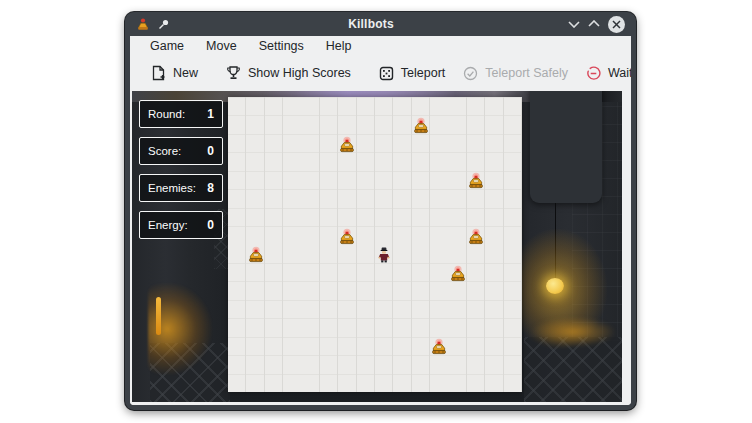  What do you see at coordinates (573, 332) in the screenshot?
I see `backdrop-floor-glow` at bounding box center [573, 332].